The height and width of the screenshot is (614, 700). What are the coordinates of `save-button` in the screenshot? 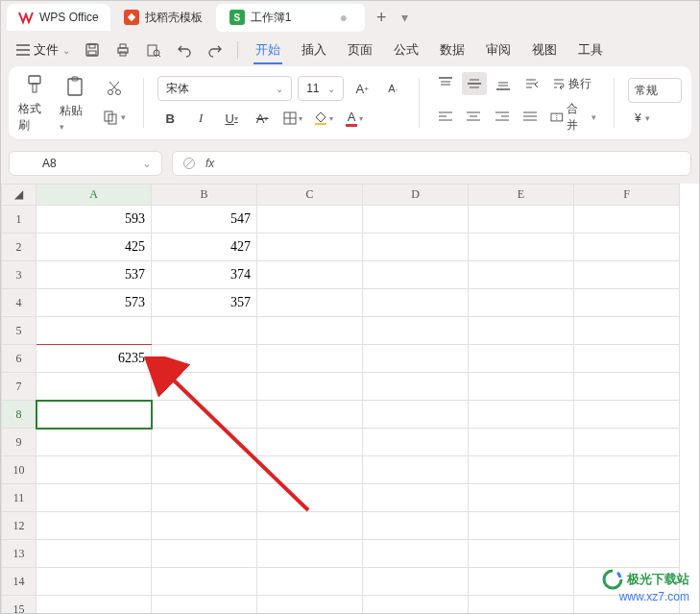 It's located at (92, 50).